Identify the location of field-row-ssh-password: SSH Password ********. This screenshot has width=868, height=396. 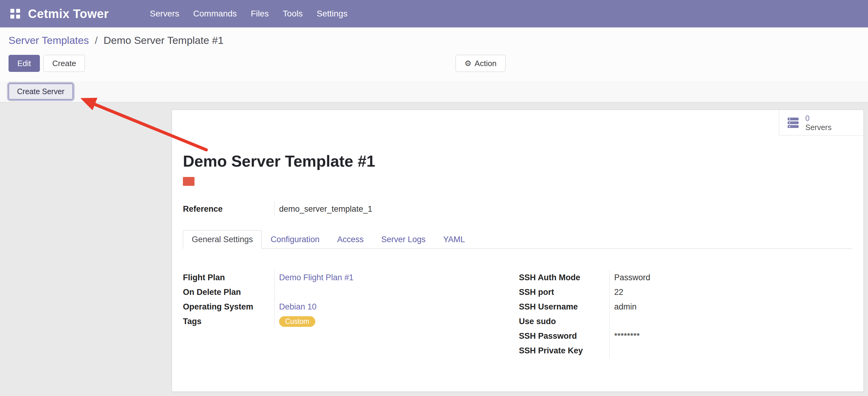
(686, 336).